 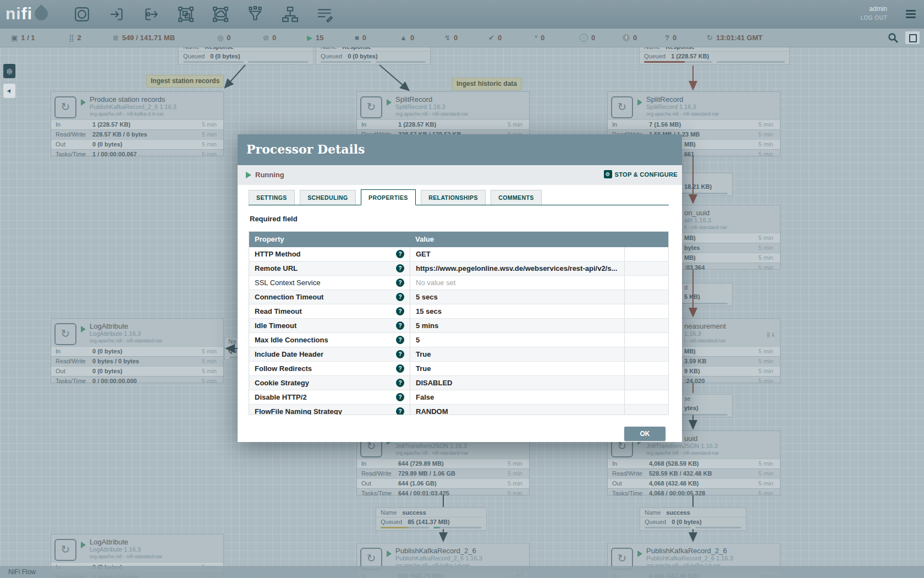 What do you see at coordinates (462, 572) in the screenshot?
I see `breadcrumb: NiFi Flow` at bounding box center [462, 572].